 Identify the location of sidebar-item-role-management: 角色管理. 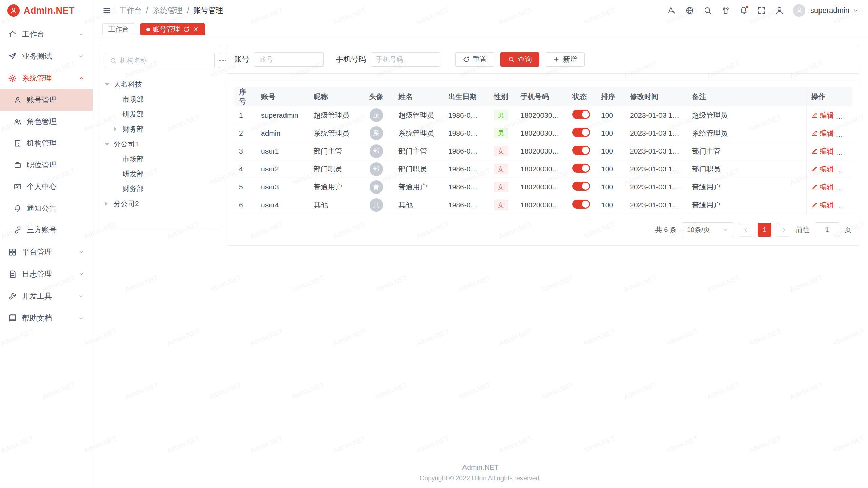
(46, 122).